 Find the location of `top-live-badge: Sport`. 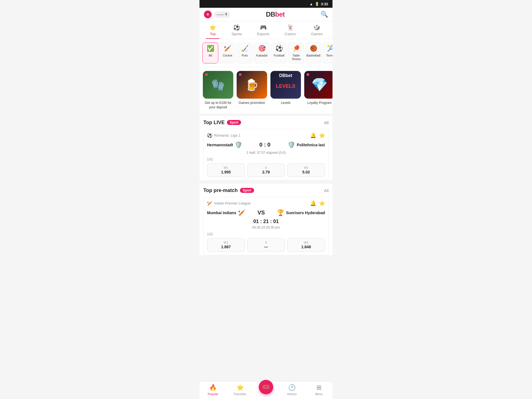

top-live-badge: Sport is located at coordinates (234, 122).